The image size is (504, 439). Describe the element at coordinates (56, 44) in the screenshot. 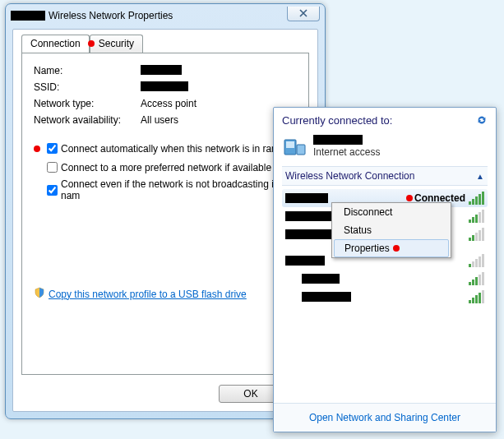

I see `tab-connection: Connection` at that location.